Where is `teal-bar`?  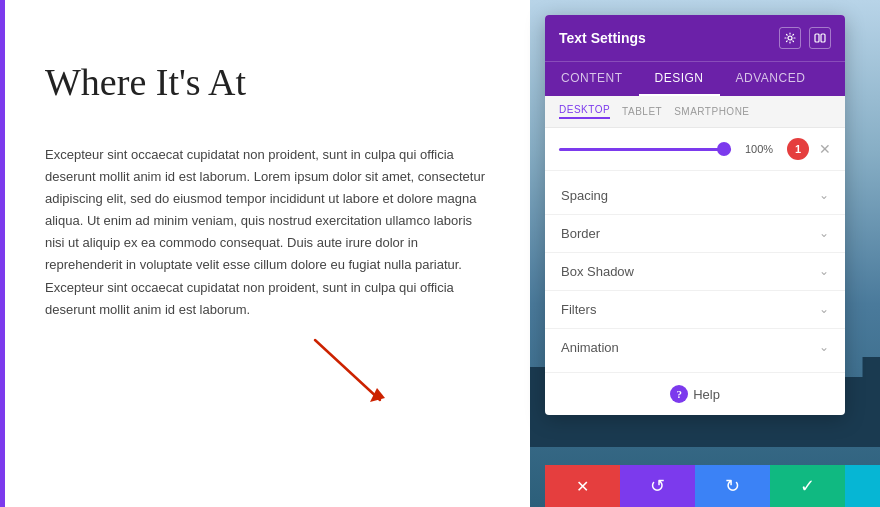 teal-bar is located at coordinates (862, 486).